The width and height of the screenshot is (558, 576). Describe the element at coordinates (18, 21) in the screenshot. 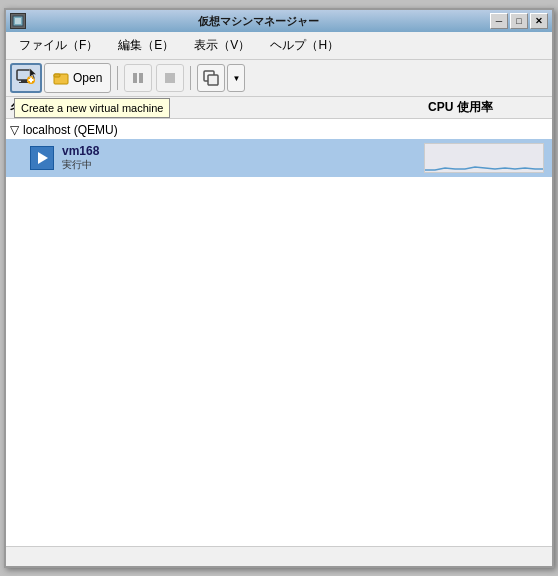

I see `window-icon` at that location.